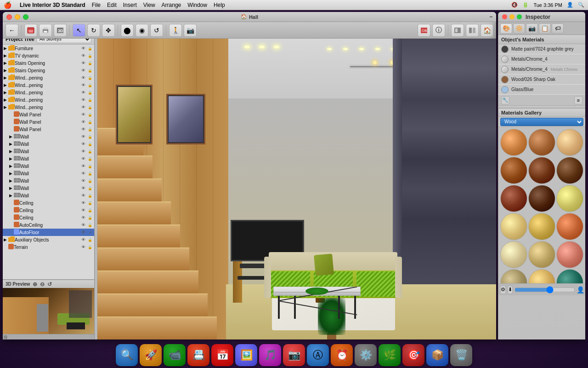 This screenshot has height=368, width=588. I want to click on dock-item-photos: Ⓐ, so click(318, 355).